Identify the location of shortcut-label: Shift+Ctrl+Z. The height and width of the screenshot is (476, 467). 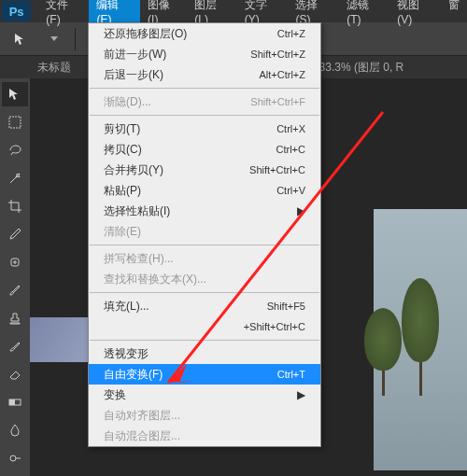
(278, 54).